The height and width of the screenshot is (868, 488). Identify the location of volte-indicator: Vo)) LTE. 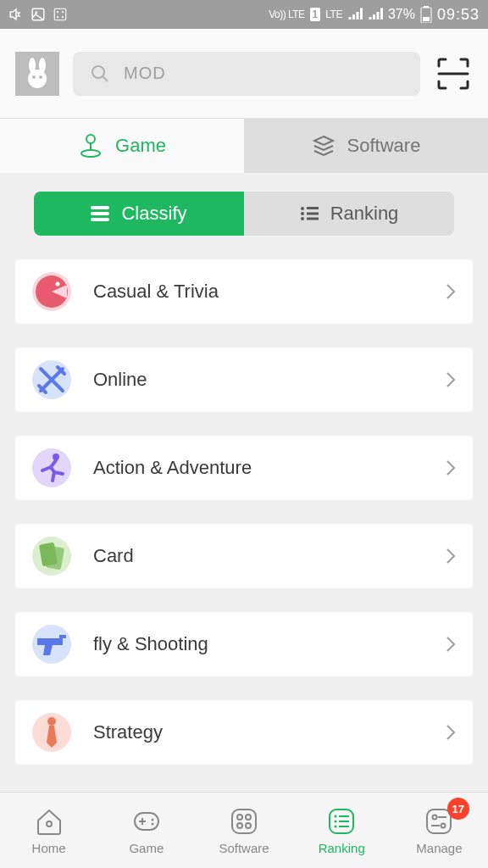
(286, 14).